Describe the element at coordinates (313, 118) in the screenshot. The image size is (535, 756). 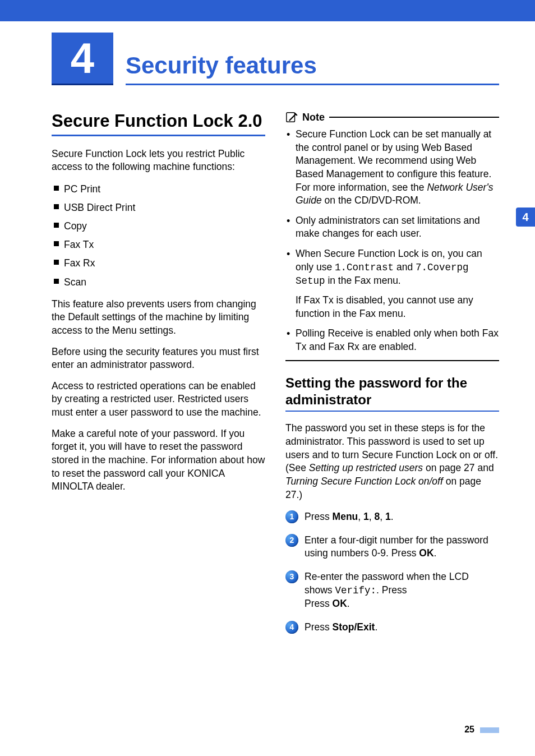
I see `note-label: Note` at that location.